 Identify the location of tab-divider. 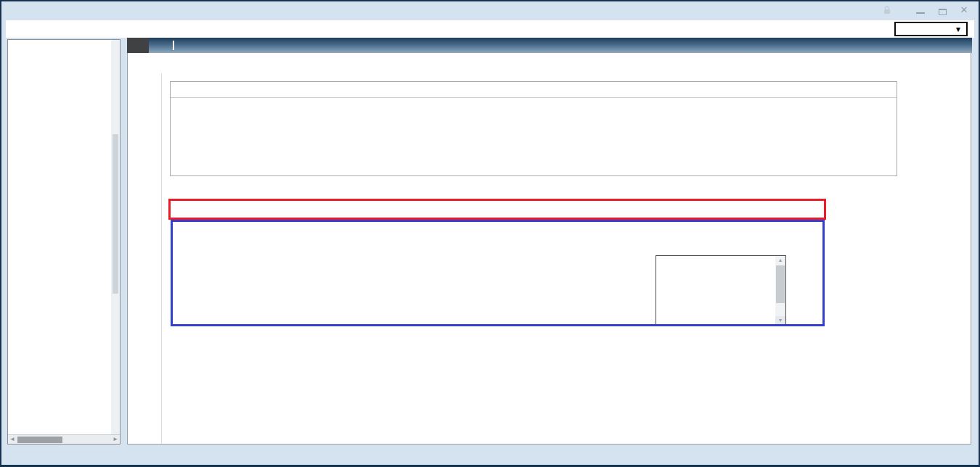
(173, 45).